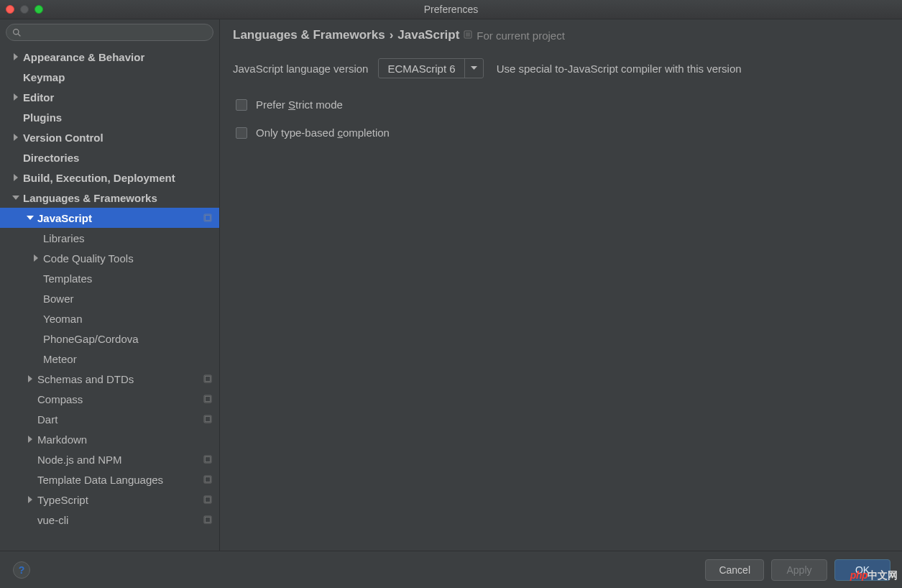  What do you see at coordinates (109, 459) in the screenshot?
I see `tree-item: Node.js and NPM` at bounding box center [109, 459].